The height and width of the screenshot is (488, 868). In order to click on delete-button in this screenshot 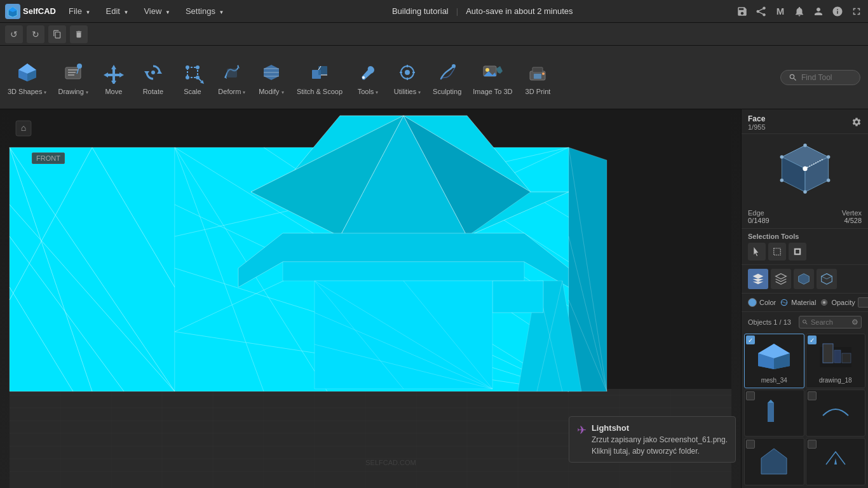, I will do `click(79, 34)`.